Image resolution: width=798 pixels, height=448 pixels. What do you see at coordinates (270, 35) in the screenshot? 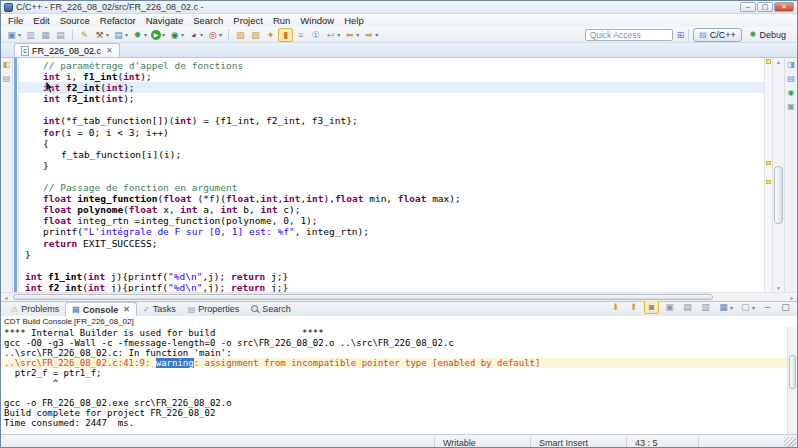
I see `wand-button: ✦` at bounding box center [270, 35].